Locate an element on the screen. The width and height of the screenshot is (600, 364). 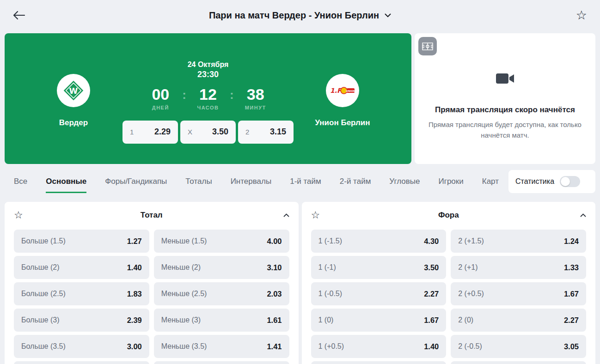
bet-label: 2 (+0.5) is located at coordinates (471, 294).